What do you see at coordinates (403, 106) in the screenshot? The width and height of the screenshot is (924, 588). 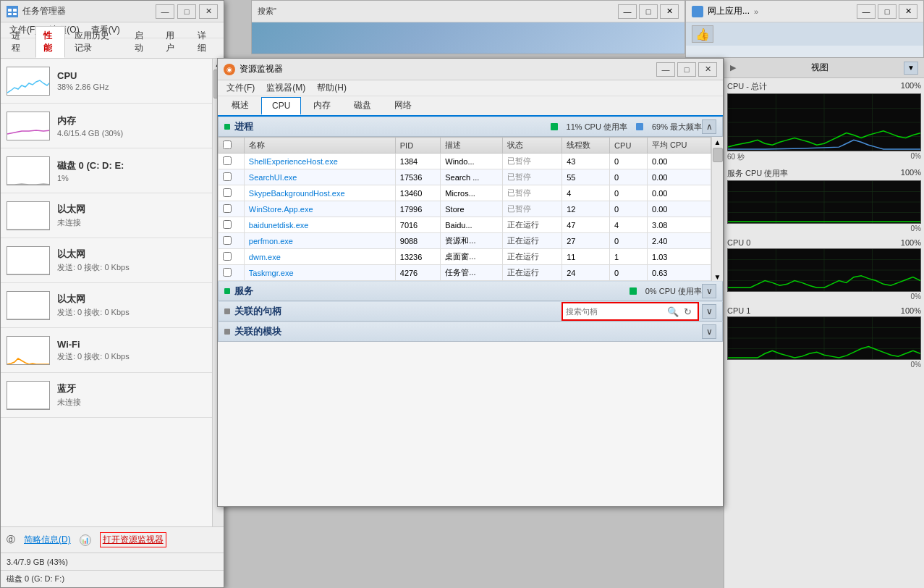 I see `resmon-tab-network: 网络` at bounding box center [403, 106].